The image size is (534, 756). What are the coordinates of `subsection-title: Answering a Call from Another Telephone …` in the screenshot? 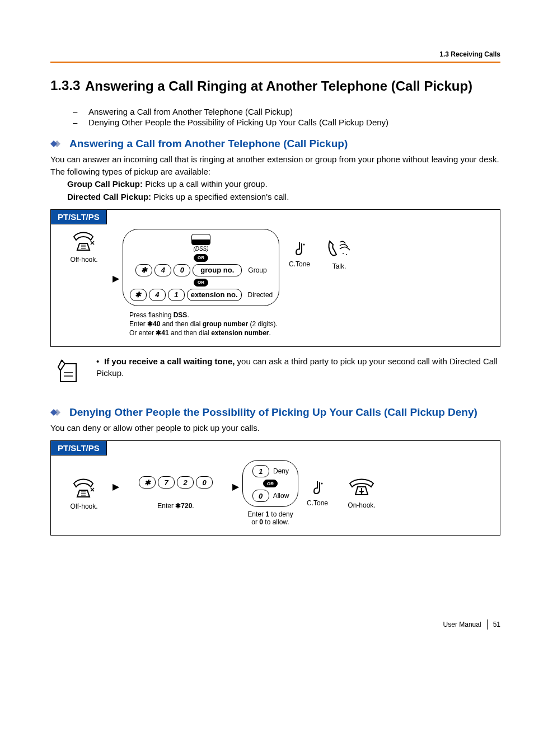 It's located at (208, 144).